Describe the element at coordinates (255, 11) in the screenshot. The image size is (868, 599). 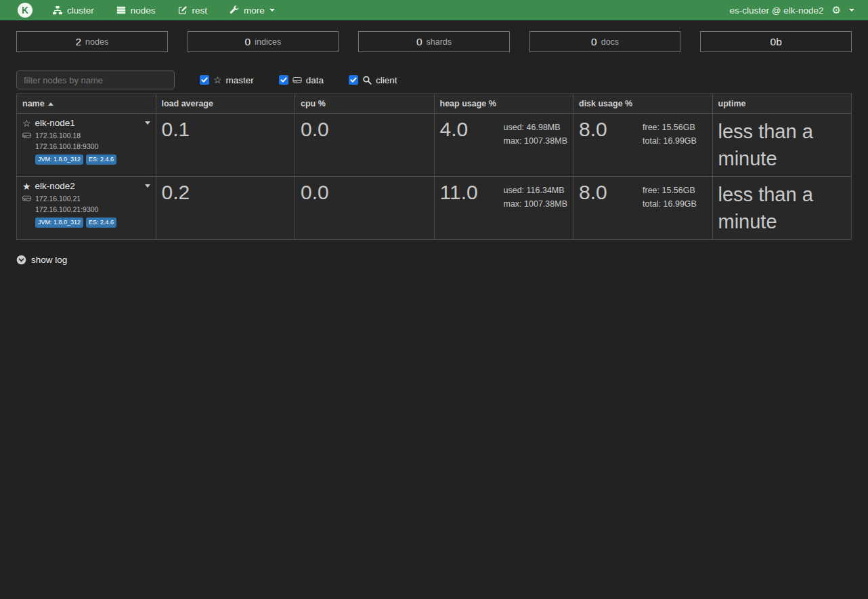
I see `nav-item-label: more` at that location.